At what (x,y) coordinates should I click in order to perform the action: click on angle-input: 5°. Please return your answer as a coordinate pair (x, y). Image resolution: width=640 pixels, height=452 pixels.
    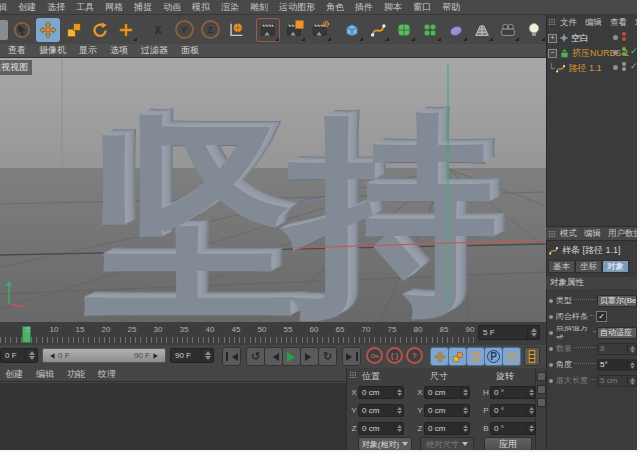
    Looking at the image, I should click on (617, 365).